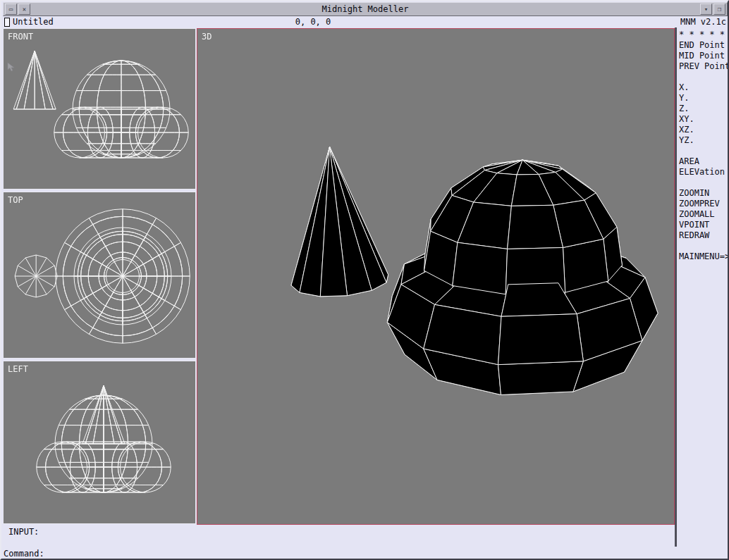  What do you see at coordinates (703, 172) in the screenshot?
I see `menu-item: ELEVation` at bounding box center [703, 172].